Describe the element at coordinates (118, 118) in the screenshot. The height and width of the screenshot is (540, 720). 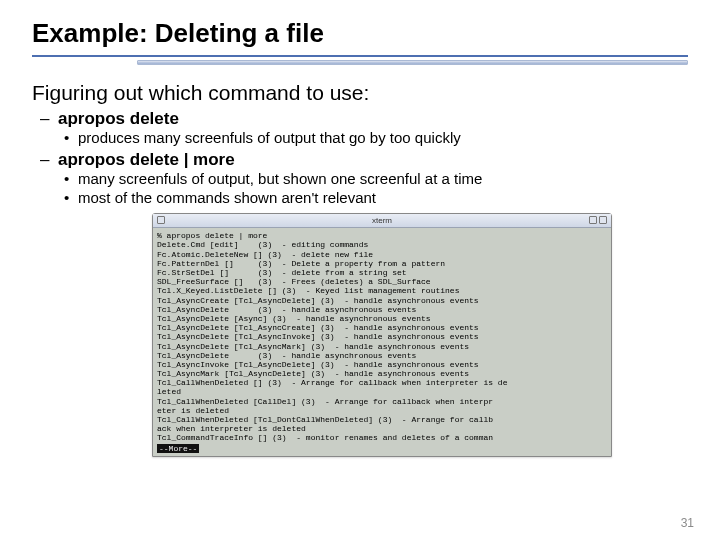
I see `bullet-1-label: apropos delete` at that location.